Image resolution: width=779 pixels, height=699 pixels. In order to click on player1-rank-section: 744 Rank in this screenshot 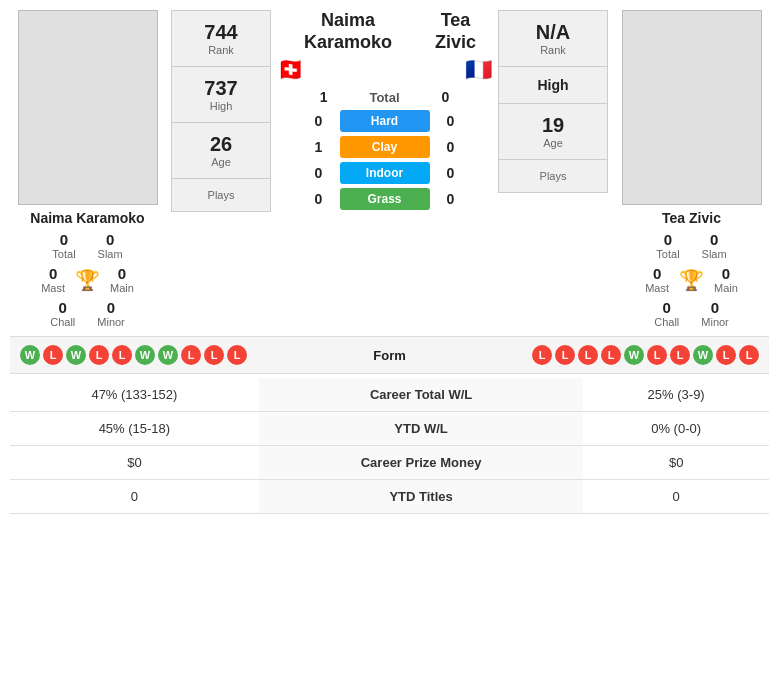, I will do `click(221, 39)`.